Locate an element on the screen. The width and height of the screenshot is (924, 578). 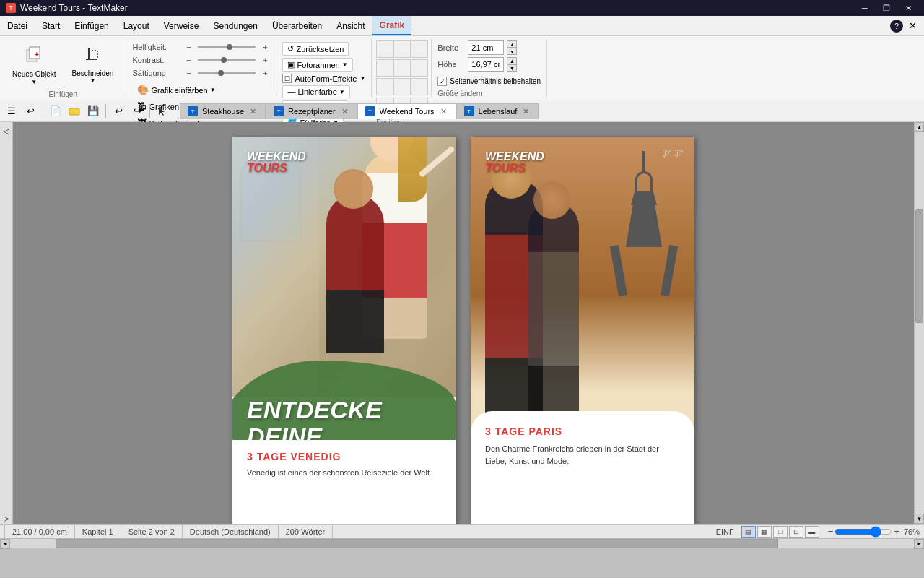
linienfarbe-arrow: ▼ is located at coordinates (342, 92).